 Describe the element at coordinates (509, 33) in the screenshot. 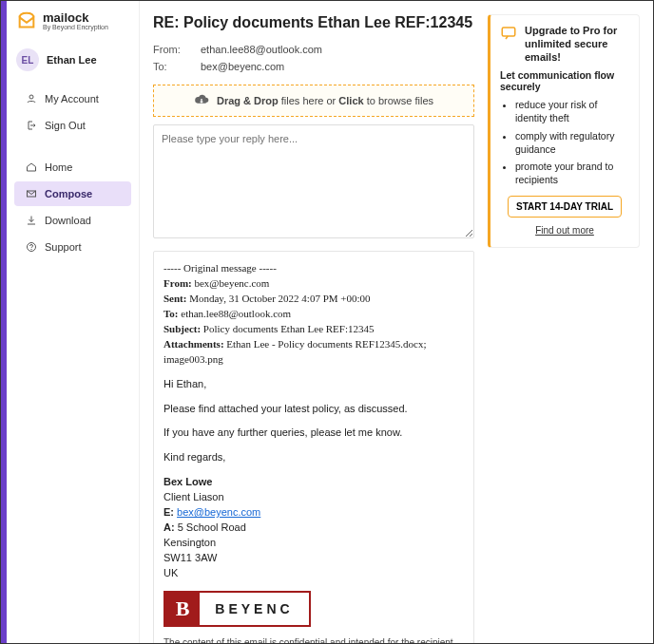

I see `chat-icon` at that location.